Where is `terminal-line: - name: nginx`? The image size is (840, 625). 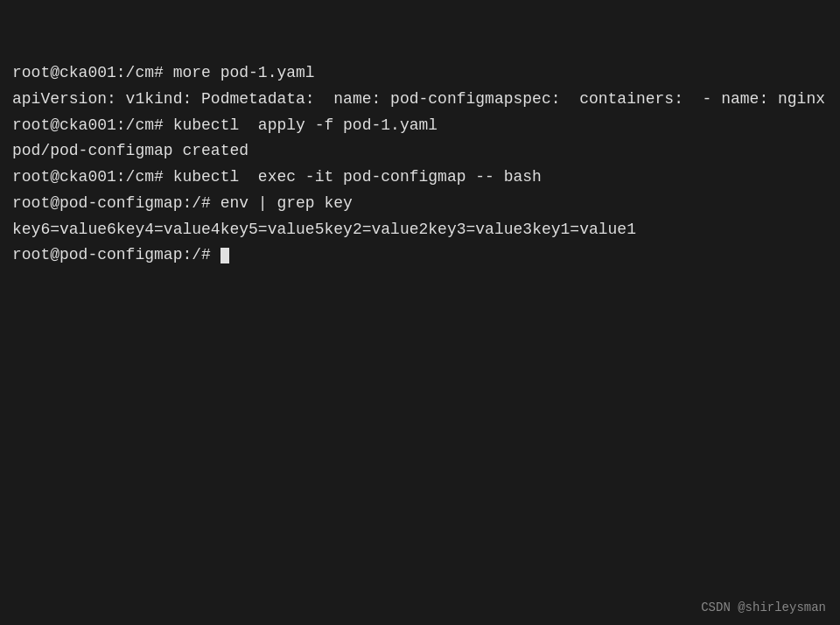
terminal-line: - name: nginx is located at coordinates (754, 99).